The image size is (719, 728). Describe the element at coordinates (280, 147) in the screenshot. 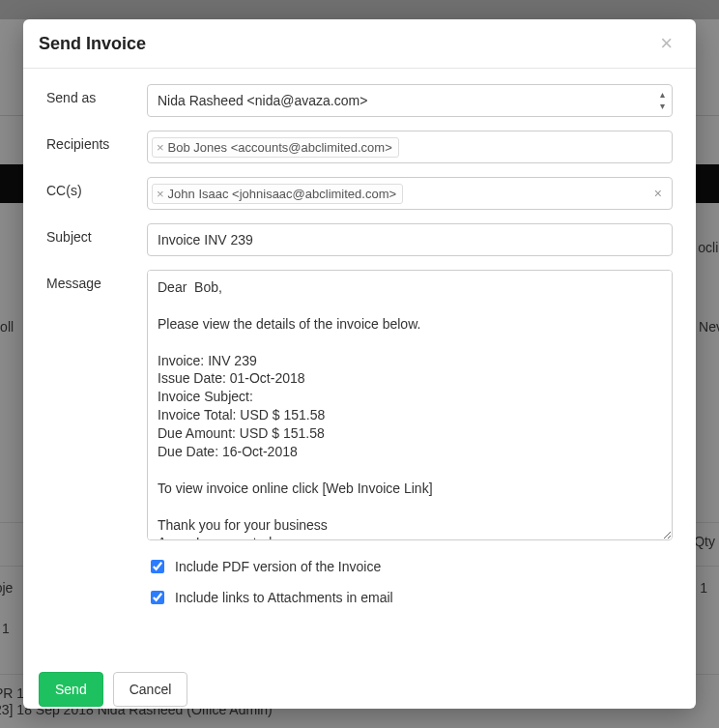

I see `chip-label: Bob Jones <accounts@abclimited.com>` at that location.